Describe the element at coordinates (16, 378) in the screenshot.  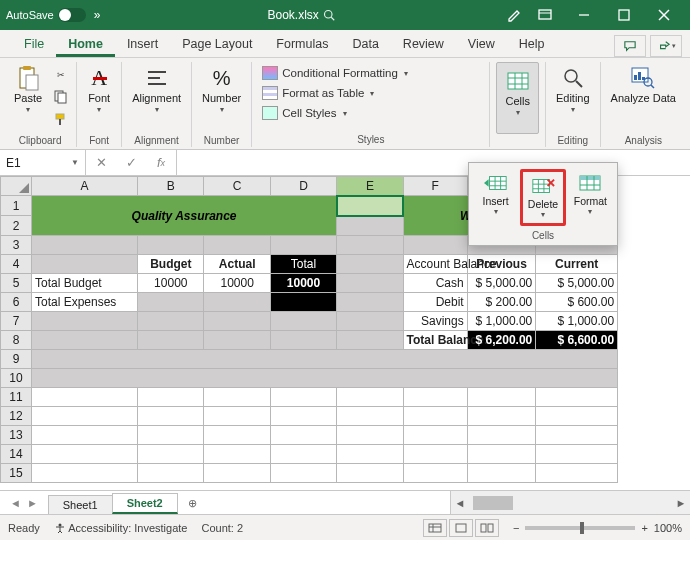
I see `row-header-10: 10` at that location.